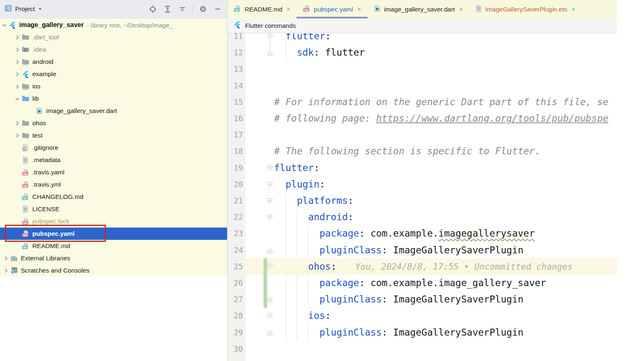 The width and height of the screenshot is (644, 361). Describe the element at coordinates (423, 267) in the screenshot. I see `code-text: ohos:You, 2024/8/8, 17:55 • Uncommitted …` at that location.